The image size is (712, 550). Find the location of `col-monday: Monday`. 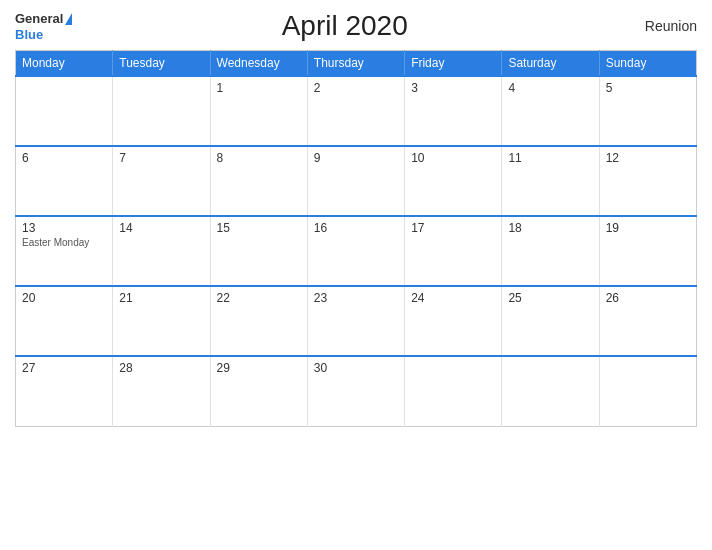

col-monday: Monday is located at coordinates (64, 64).